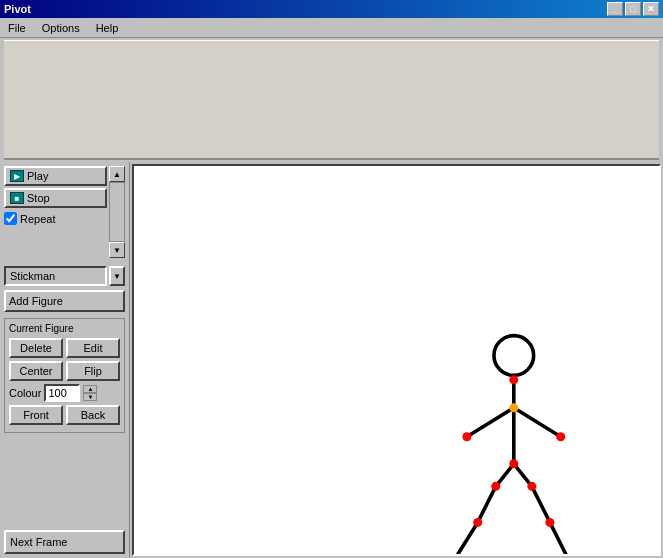  Describe the element at coordinates (64, 371) in the screenshot. I see `center-flip-row: Center Flip` at that location.